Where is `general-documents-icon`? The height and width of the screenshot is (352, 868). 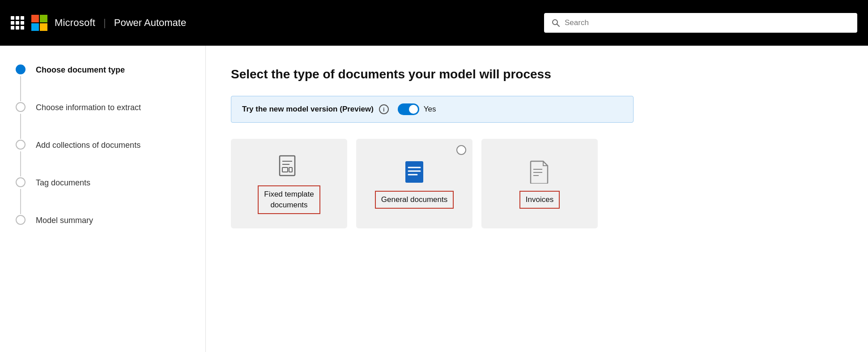
general-documents-icon is located at coordinates (414, 172).